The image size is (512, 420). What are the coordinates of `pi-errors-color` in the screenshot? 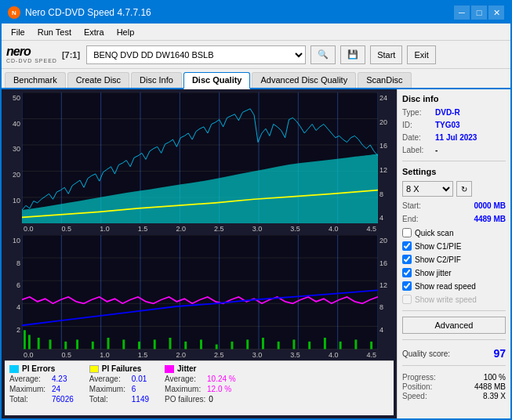 It's located at (14, 369).